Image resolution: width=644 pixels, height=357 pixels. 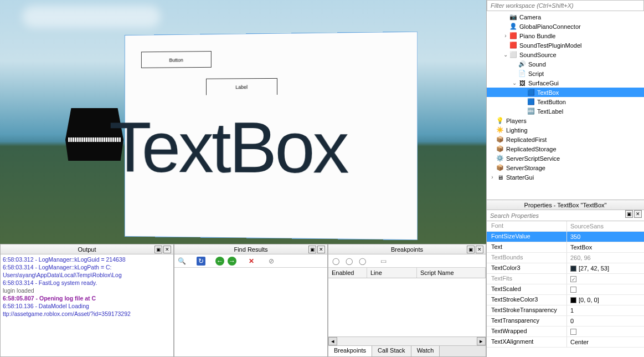 I want to click on property-row-textbounds: TextBounds260, 96, so click(x=565, y=258).